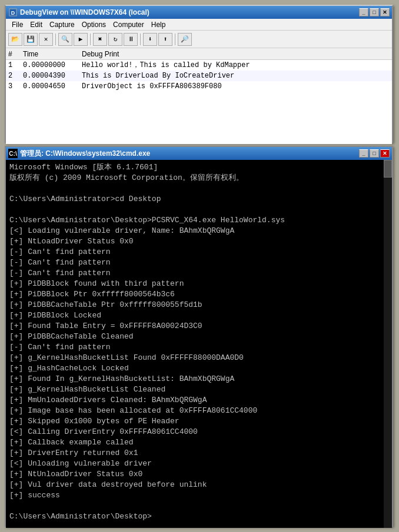  I want to click on cmd-titlebar: C:\ 管理员: C:\Windows\system32\cmd.exe _ □…, so click(199, 153).